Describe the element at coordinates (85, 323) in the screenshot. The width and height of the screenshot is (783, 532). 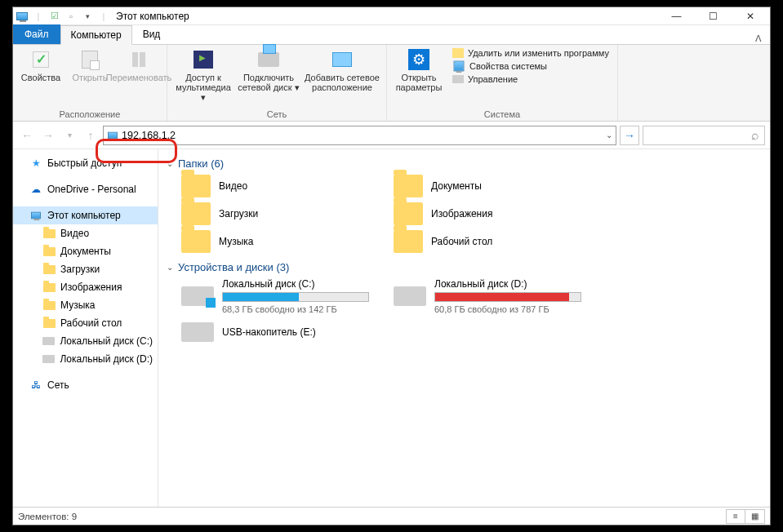
I see `nav-desktop: Рабочий стол` at that location.